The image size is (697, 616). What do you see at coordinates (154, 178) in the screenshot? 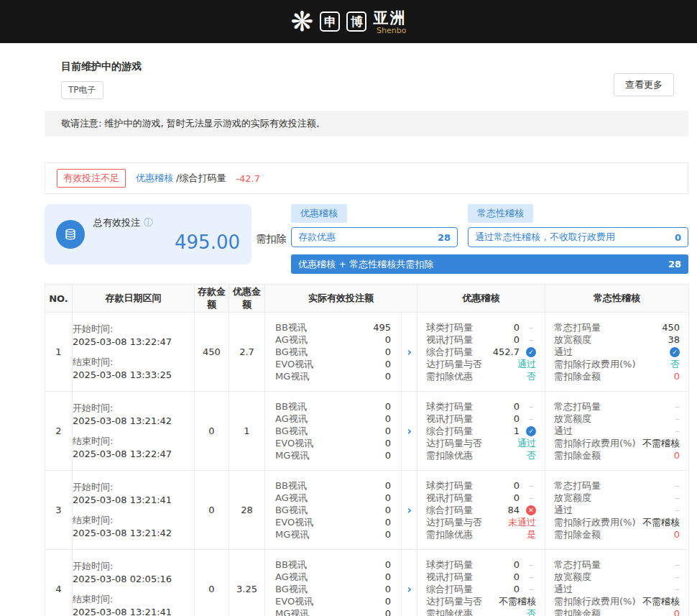
I see `promo-audit-link: 优惠稽核` at bounding box center [154, 178].